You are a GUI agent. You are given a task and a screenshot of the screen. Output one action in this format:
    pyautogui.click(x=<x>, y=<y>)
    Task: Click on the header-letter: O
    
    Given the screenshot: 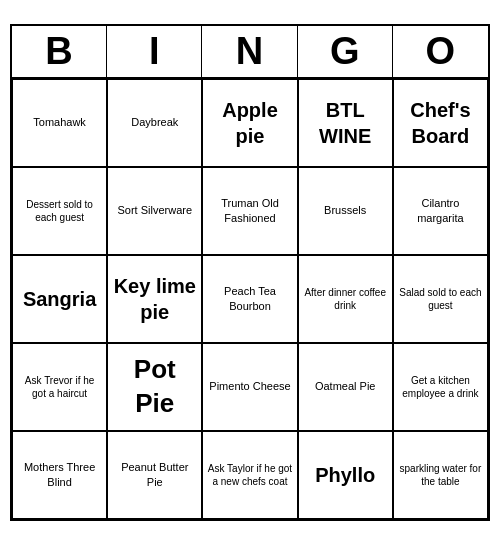 What is the action you would take?
    pyautogui.click(x=440, y=52)
    